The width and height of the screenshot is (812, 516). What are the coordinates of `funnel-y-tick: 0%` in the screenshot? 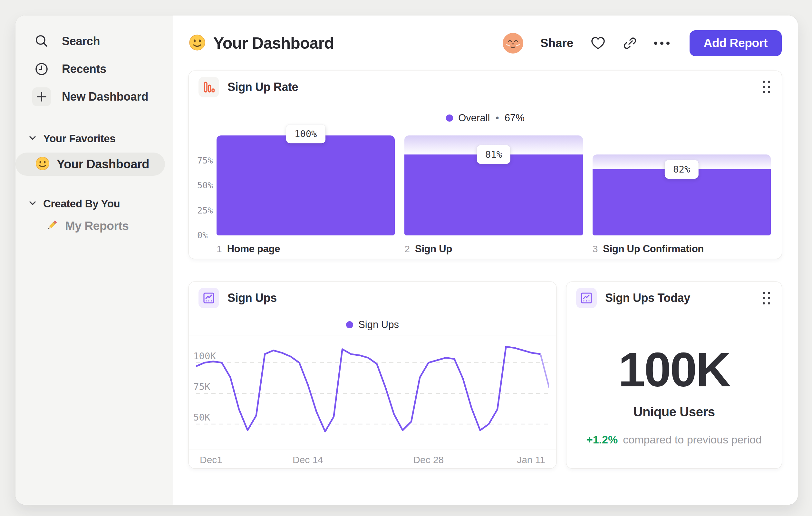 It's located at (202, 235).